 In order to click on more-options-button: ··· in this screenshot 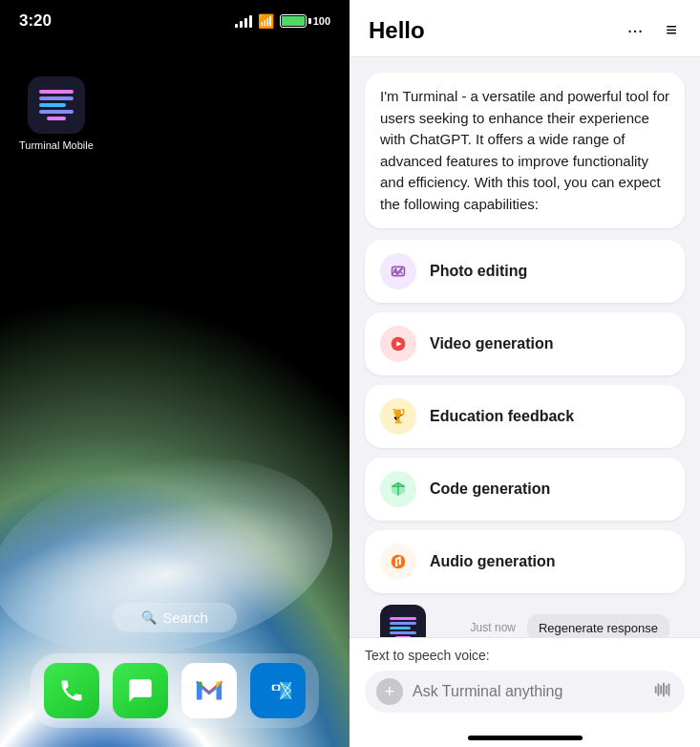, I will do `click(636, 31)`.